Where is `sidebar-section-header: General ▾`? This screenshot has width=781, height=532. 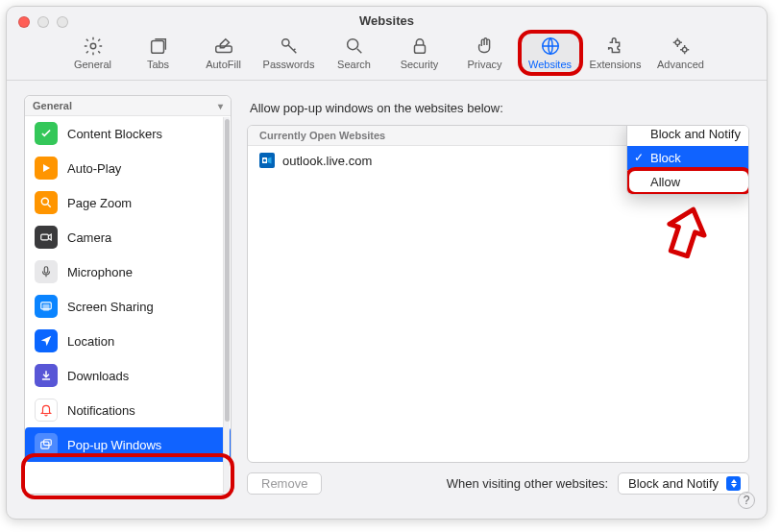 sidebar-section-header: General ▾ is located at coordinates (128, 106).